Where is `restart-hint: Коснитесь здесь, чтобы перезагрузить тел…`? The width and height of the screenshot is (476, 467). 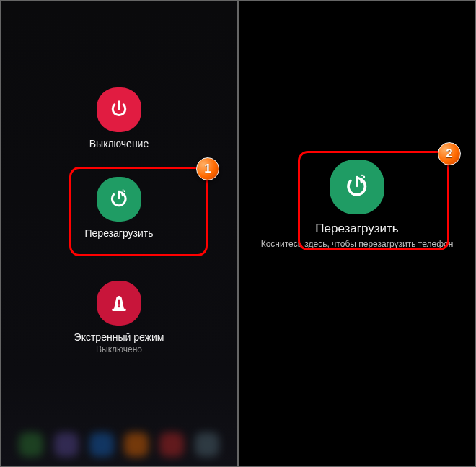 restart-hint: Коснитесь здесь, чтобы перезагрузить тел… is located at coordinates (358, 244).